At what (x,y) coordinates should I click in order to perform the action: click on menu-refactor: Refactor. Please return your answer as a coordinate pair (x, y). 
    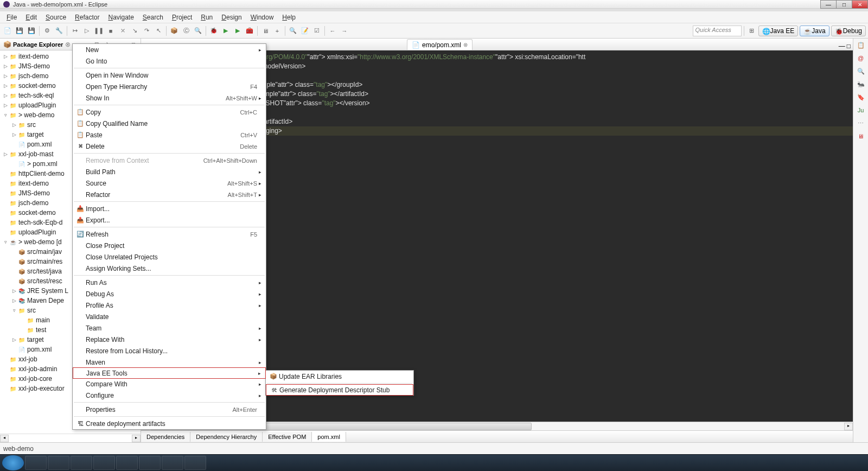
    Looking at the image, I should click on (87, 17).